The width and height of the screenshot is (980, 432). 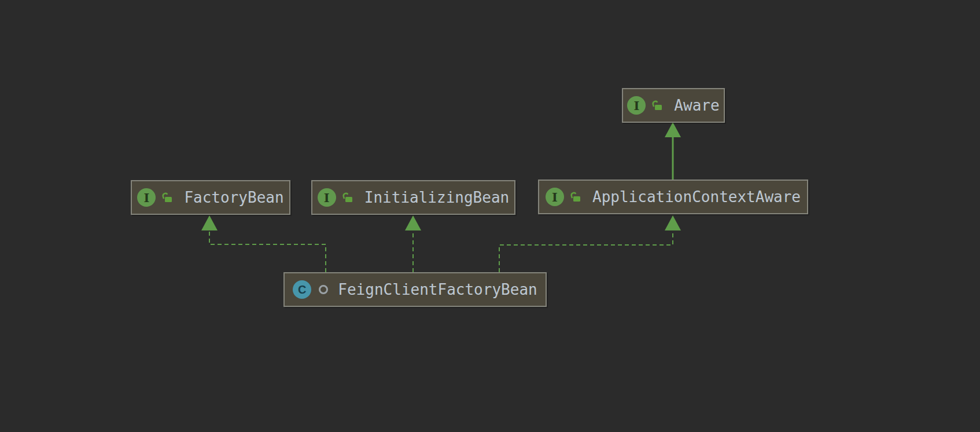 I want to click on arrowhead-to-aware, so click(x=673, y=130).